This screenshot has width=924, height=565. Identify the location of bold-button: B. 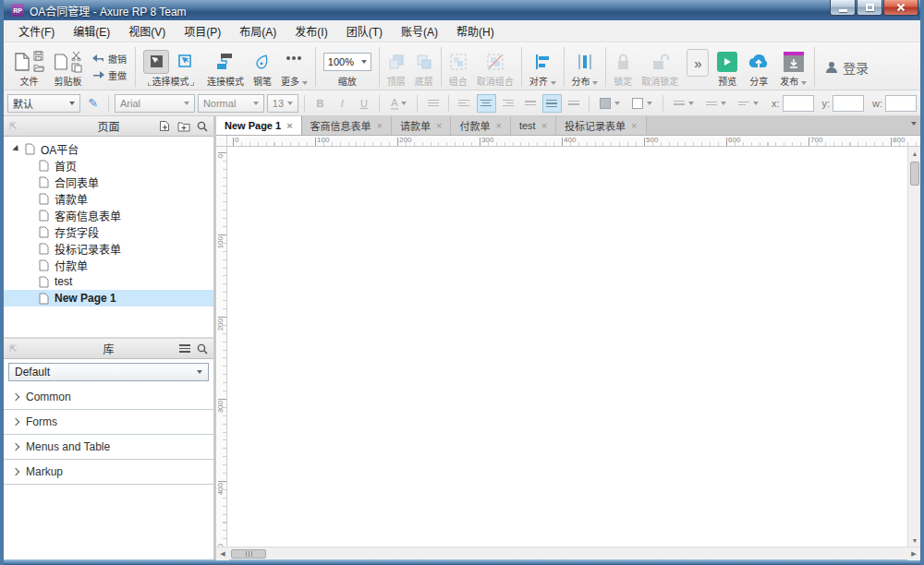
(320, 103).